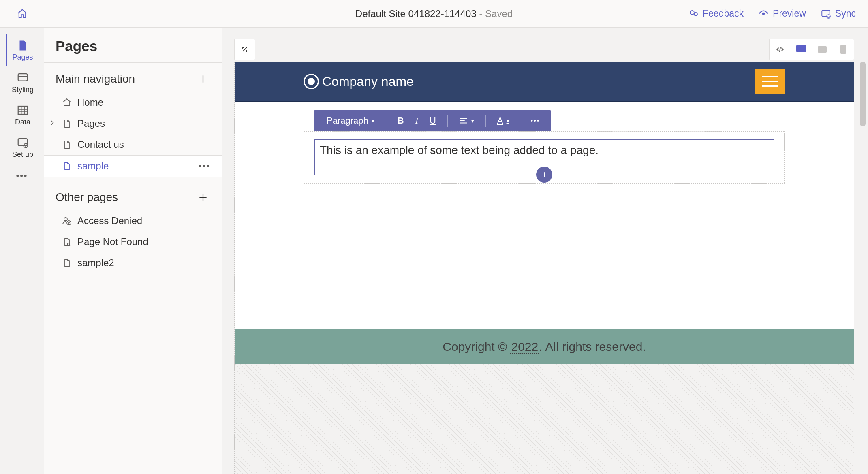 This screenshot has width=868, height=474. Describe the element at coordinates (544, 157) in the screenshot. I see `editor-block: Paragraph ▾ B I U ▾` at that location.